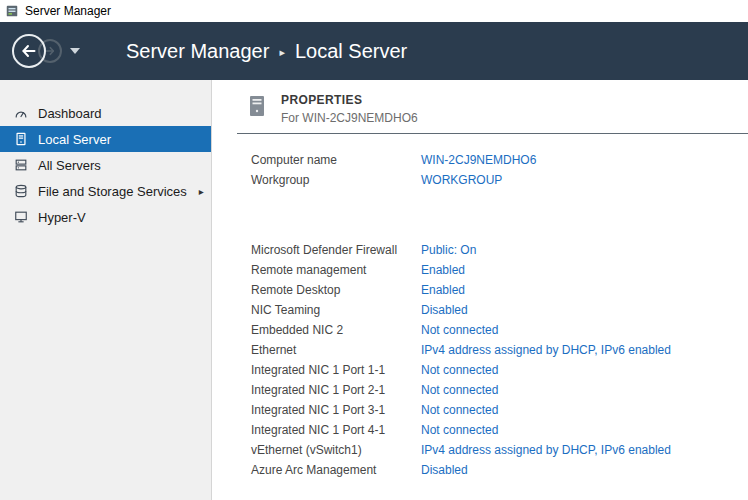 The image size is (748, 500). I want to click on properties-tile-titles: PROPERTIES For WIN-2CJ9NEMDHO6, so click(350, 109).